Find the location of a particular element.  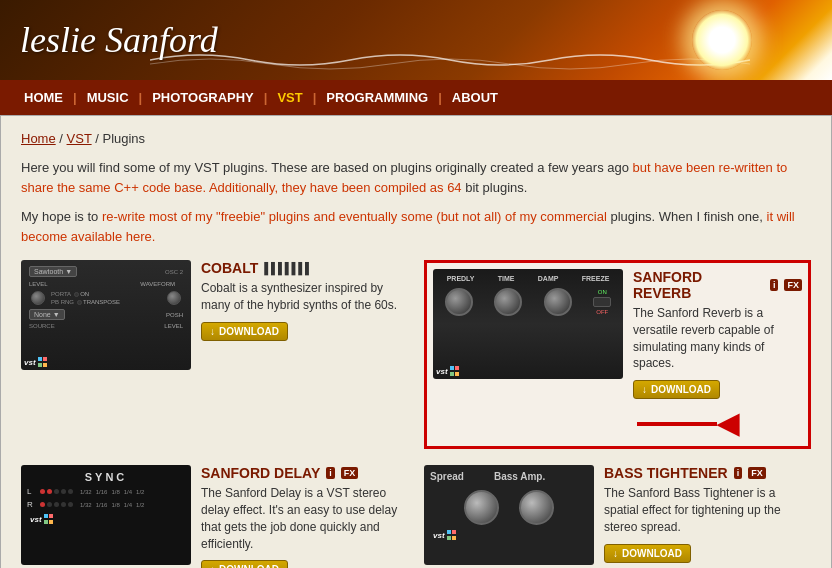

breadcrumb-home: Home is located at coordinates (38, 138).